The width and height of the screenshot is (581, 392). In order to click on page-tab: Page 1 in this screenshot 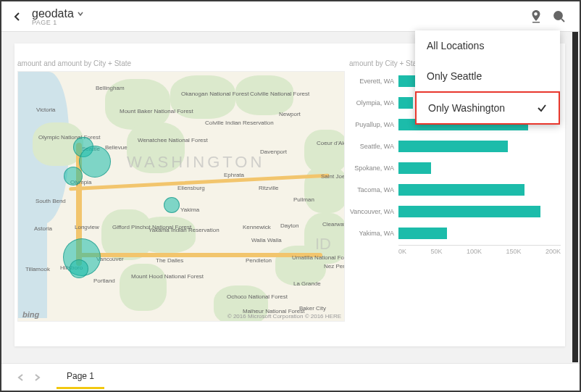, I will do `click(80, 377)`.